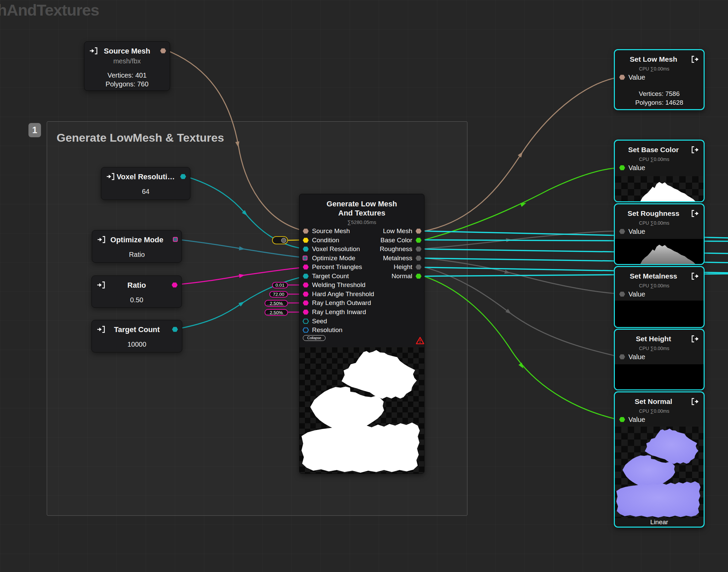  Describe the element at coordinates (419, 240) in the screenshot. I see `port-out-base-color` at that location.